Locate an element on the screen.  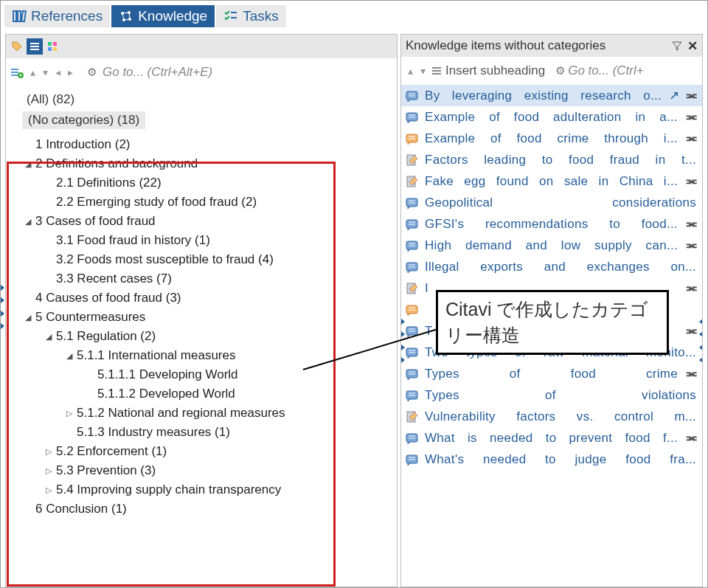
knowledge-item-title: What is needed to prevent food f... is located at coordinates (552, 438).